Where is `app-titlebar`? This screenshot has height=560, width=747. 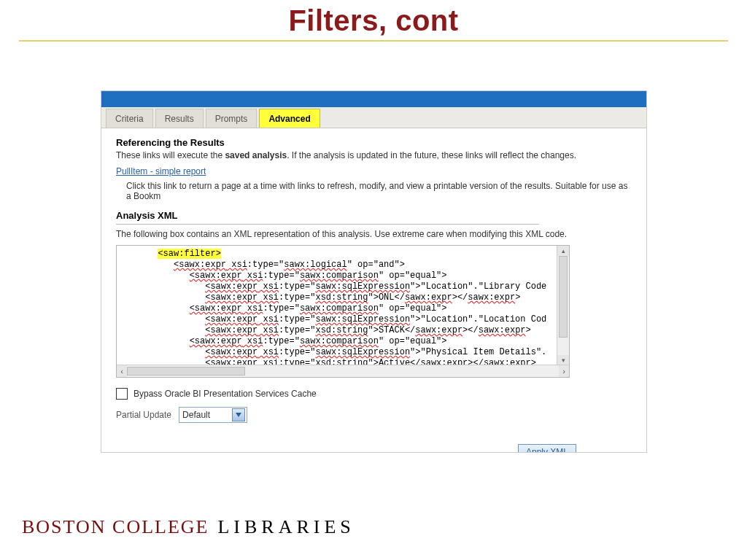 app-titlebar is located at coordinates (374, 99).